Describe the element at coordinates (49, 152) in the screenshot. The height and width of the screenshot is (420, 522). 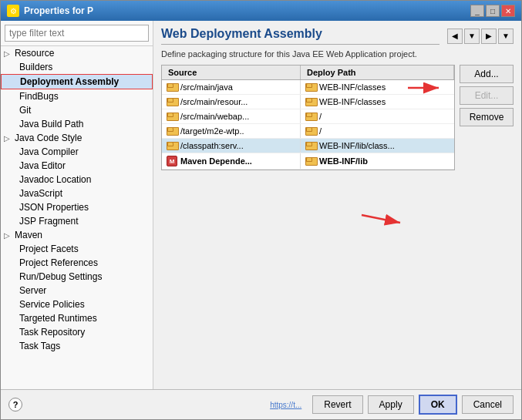
I see `sidebar-item-label: Java Compiler` at that location.